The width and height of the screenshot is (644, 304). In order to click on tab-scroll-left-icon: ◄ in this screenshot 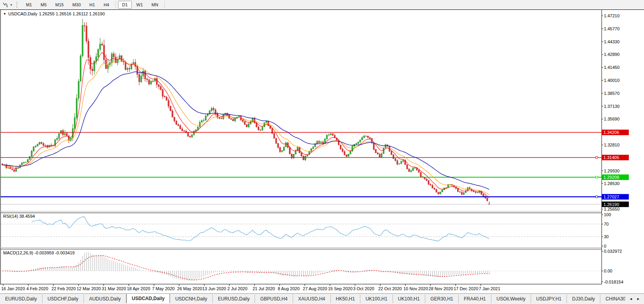, I will do `click(631, 299)`.